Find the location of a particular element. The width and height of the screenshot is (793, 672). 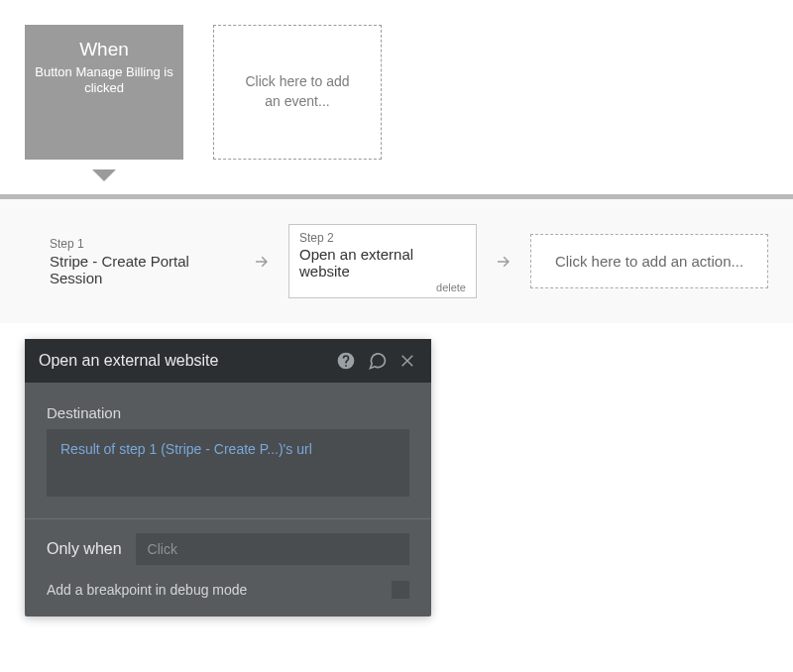

destination-label: Destination is located at coordinates (228, 412).